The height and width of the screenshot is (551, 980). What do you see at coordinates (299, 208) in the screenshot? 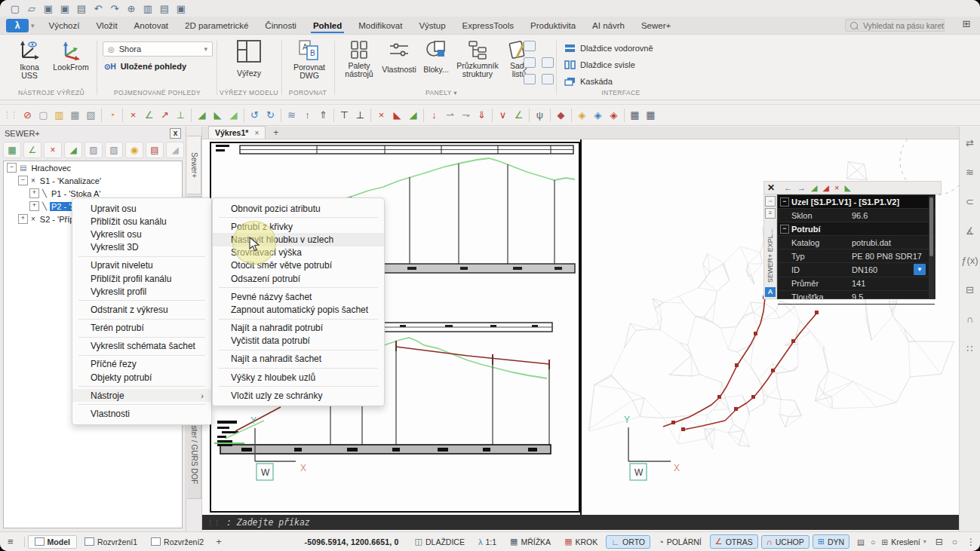
I see `submenu-item: Obnovit pozici atributu` at bounding box center [299, 208].